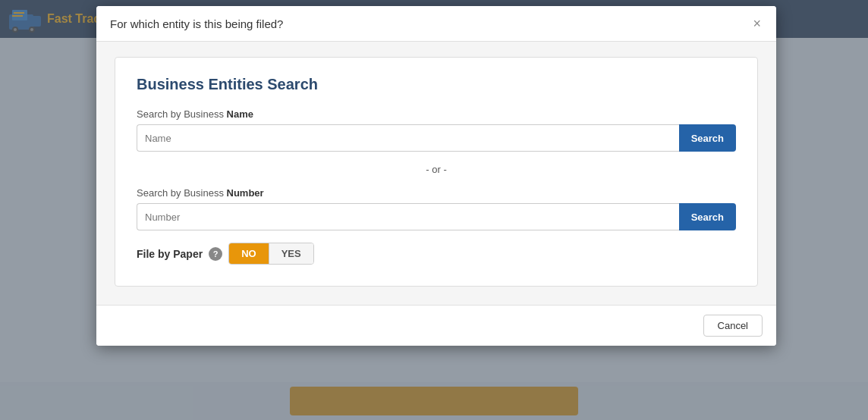 Image resolution: width=868 pixels, height=420 pixels. Describe the element at coordinates (408, 138) in the screenshot. I see `name-search-input` at that location.